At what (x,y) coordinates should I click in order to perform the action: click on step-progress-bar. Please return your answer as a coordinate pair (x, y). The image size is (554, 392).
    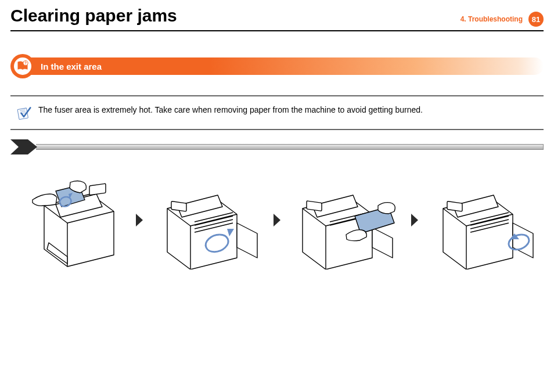
    Looking at the image, I should click on (277, 147).